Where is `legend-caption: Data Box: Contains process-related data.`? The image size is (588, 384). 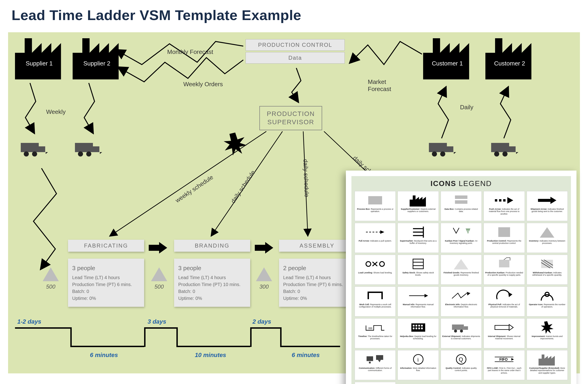
legend-caption: Data Box: Contains process-related data. is located at coordinates (461, 210).